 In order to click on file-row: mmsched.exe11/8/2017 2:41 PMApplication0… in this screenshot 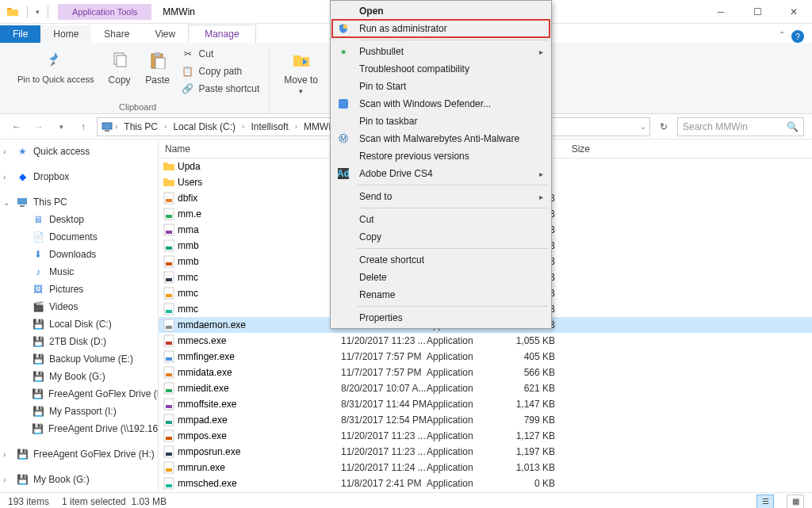, I will do `click(485, 483)`.